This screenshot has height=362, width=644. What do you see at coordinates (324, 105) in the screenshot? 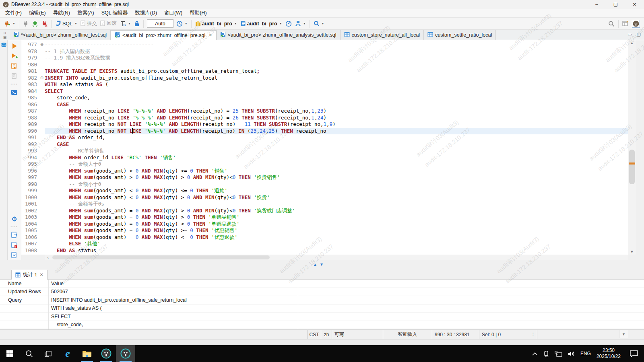
I see `code-line: 986 CASE` at bounding box center [324, 105].